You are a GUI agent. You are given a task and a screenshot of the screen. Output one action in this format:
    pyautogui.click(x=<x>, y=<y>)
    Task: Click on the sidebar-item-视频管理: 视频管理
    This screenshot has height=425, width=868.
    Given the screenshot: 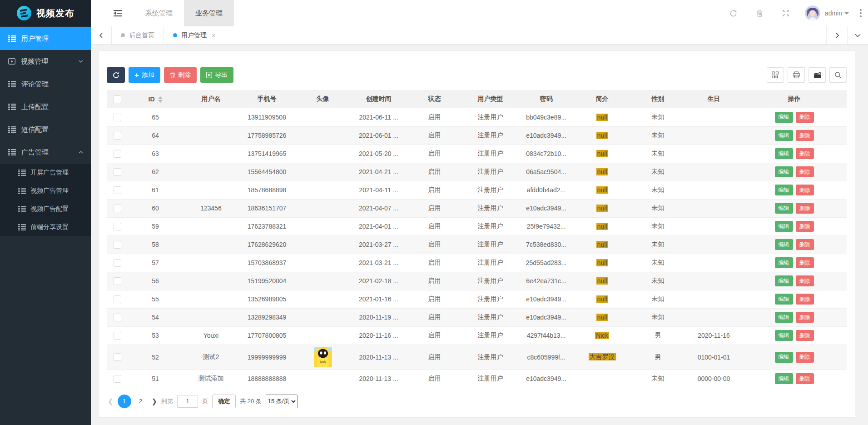 What is the action you would take?
    pyautogui.click(x=45, y=61)
    